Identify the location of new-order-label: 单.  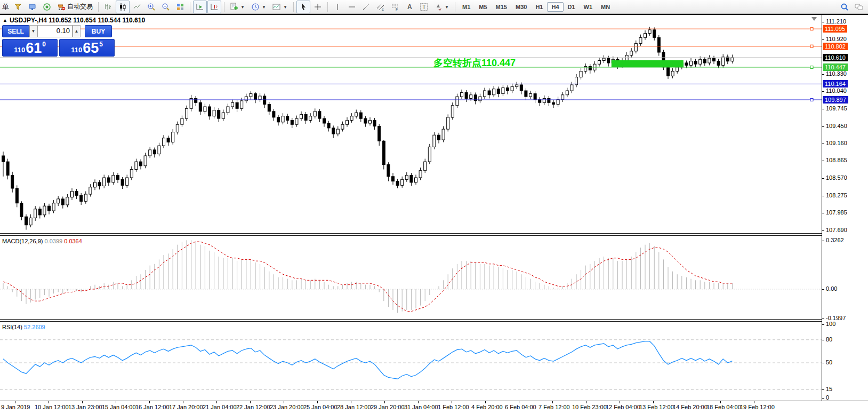
(6, 7).